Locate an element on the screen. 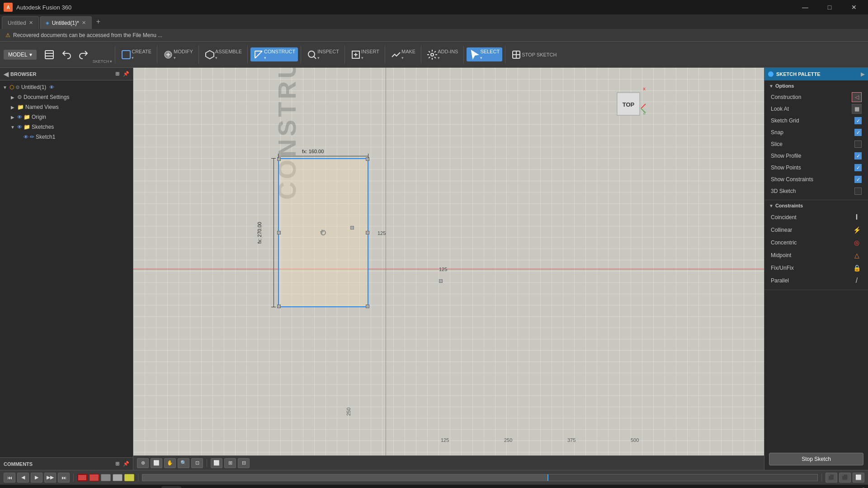 The width and height of the screenshot is (868, 488). show-points-label: Show Points is located at coordinates (786, 168).